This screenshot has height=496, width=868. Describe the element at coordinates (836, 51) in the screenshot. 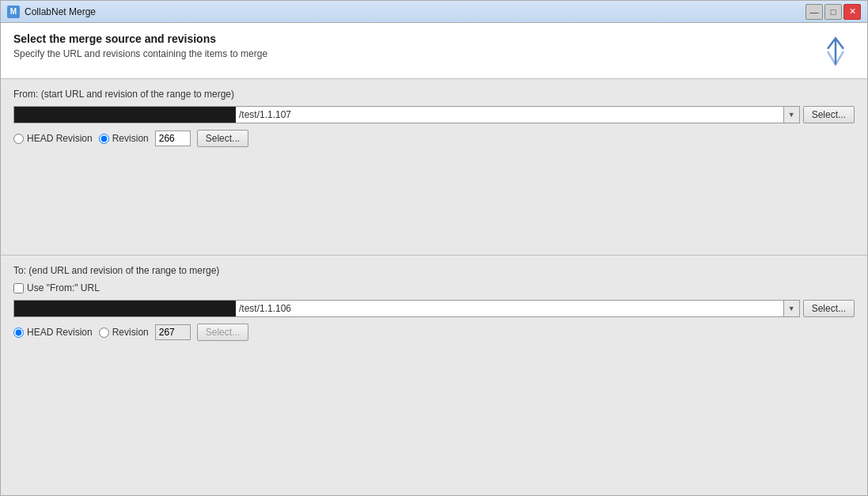

I see `header-icon-area` at that location.